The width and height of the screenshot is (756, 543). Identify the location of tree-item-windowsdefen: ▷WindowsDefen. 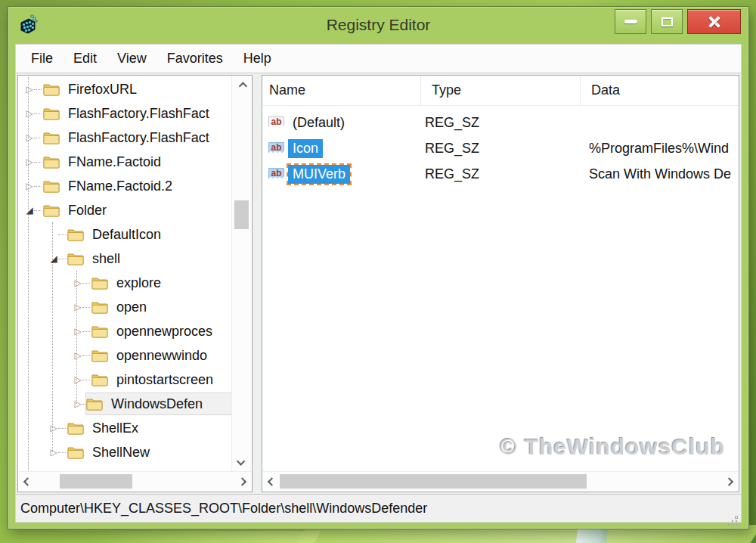
(125, 404).